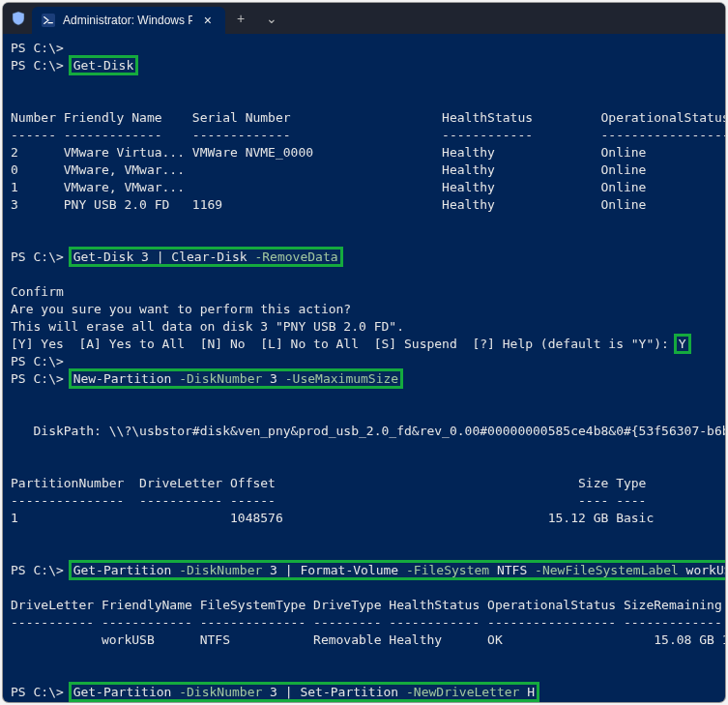  What do you see at coordinates (329, 484) in the screenshot?
I see `part-table-header: PartitionNumber DriveLetter Offset Size …` at bounding box center [329, 484].